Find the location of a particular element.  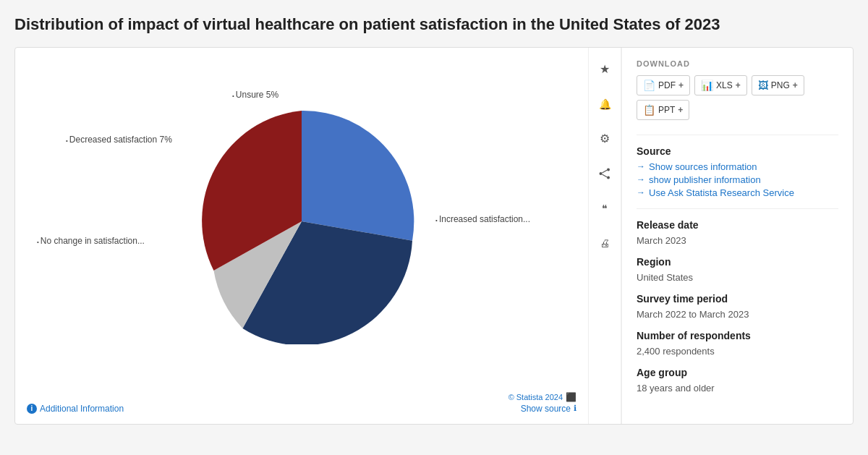

xls-button: 📊 XLS + is located at coordinates (720, 85).